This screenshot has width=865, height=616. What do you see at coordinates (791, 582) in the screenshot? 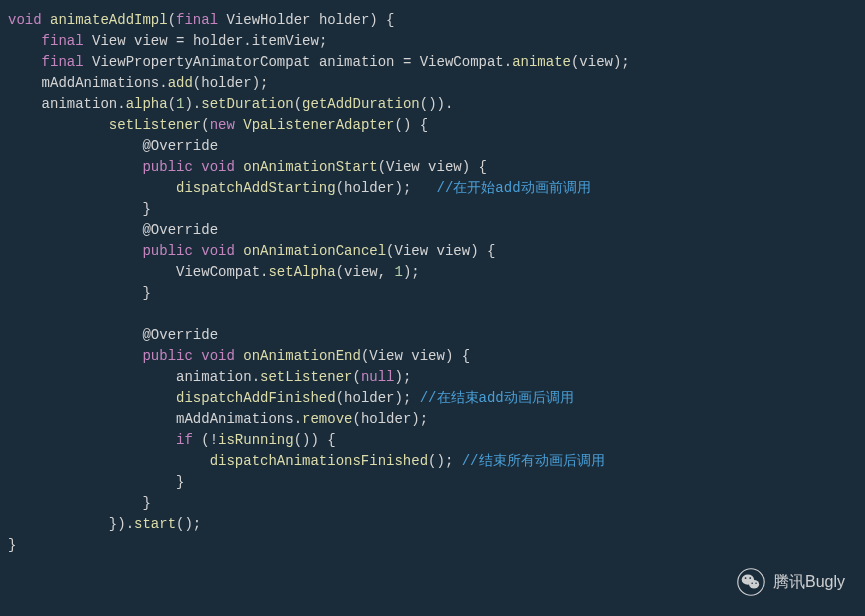
I see `watermark: 腾讯Bugly` at bounding box center [791, 582].